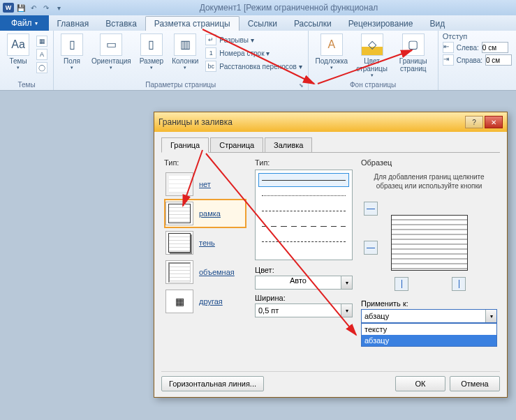 Image resolution: width=516 pixels, height=420 pixels. What do you see at coordinates (469, 60) in the screenshot?
I see `indent-right-label: Справа:` at bounding box center [469, 60].